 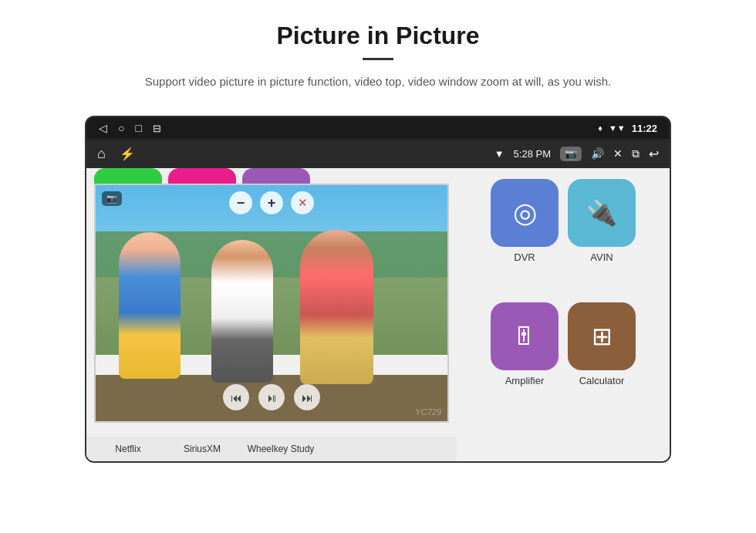 I want to click on dvr-label: DVR, so click(x=525, y=258).